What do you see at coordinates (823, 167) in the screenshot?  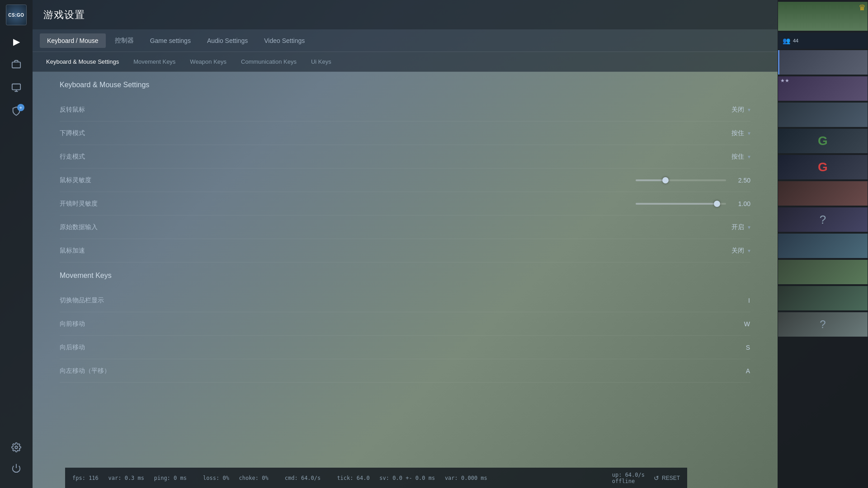 I see `g-logo-2: G` at bounding box center [823, 167].